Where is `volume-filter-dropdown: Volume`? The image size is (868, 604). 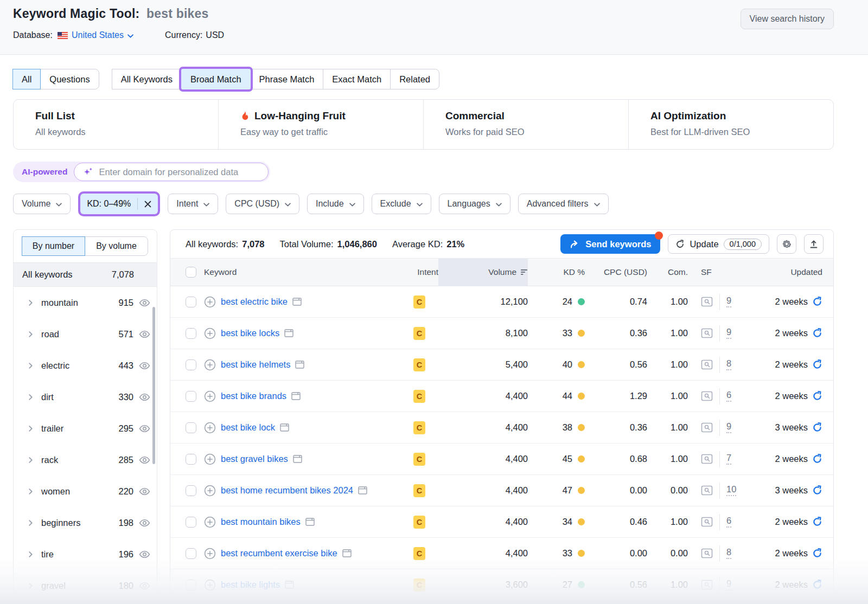 volume-filter-dropdown: Volume is located at coordinates (42, 204).